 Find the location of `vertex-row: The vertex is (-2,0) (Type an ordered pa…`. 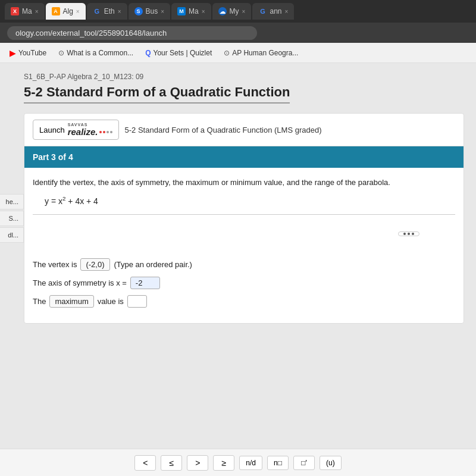

vertex-row: The vertex is (-2,0) (Type an ordered pa… is located at coordinates (244, 264).